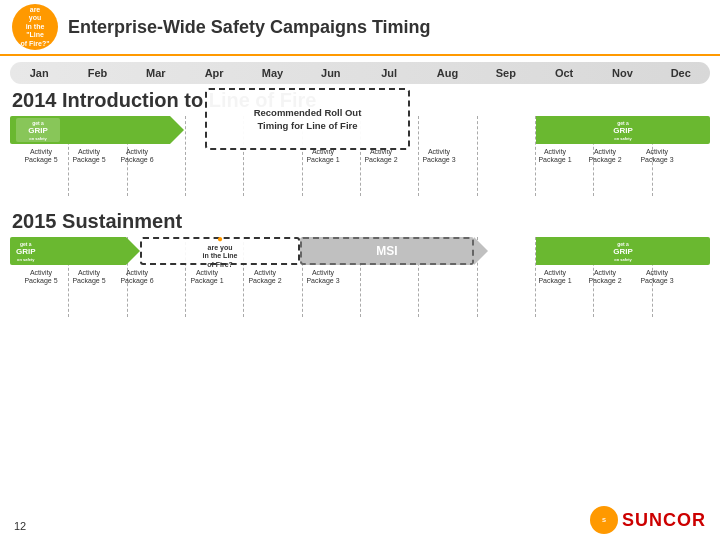 The height and width of the screenshot is (540, 720). What do you see at coordinates (156, 73) in the screenshot?
I see `month-label-mar: Mar` at bounding box center [156, 73].